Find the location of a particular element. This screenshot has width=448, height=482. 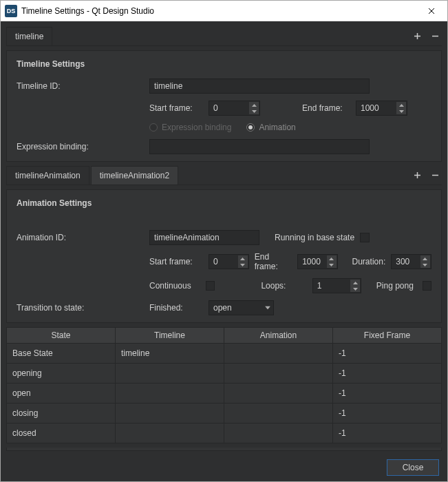

end-frame-label: End frame: is located at coordinates (326, 108).